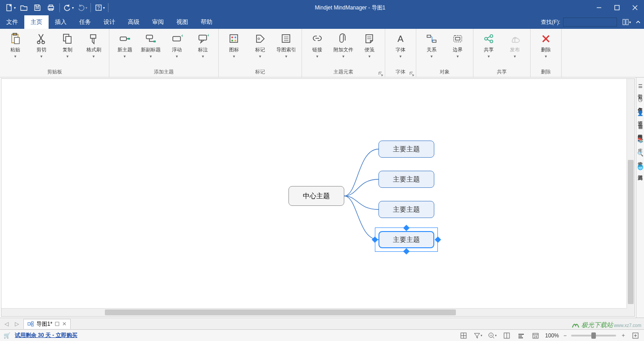 This screenshot has width=644, height=341. I want to click on open-file-button, so click(24, 8).